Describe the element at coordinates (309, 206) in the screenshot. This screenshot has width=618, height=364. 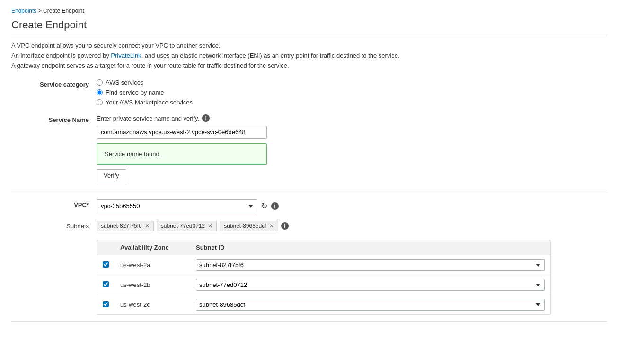
I see `vpc-section: VPC* vpc-35b65550 ↻ i` at that location.